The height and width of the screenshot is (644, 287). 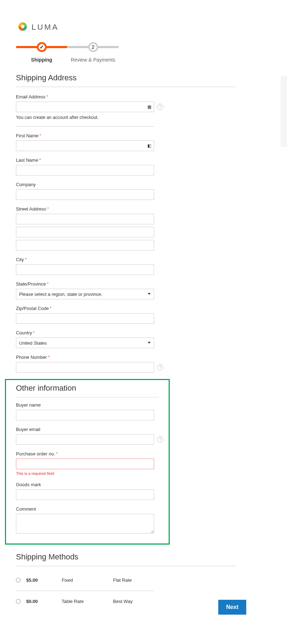 What do you see at coordinates (85, 146) in the screenshot?
I see `first-name-input` at bounding box center [85, 146].